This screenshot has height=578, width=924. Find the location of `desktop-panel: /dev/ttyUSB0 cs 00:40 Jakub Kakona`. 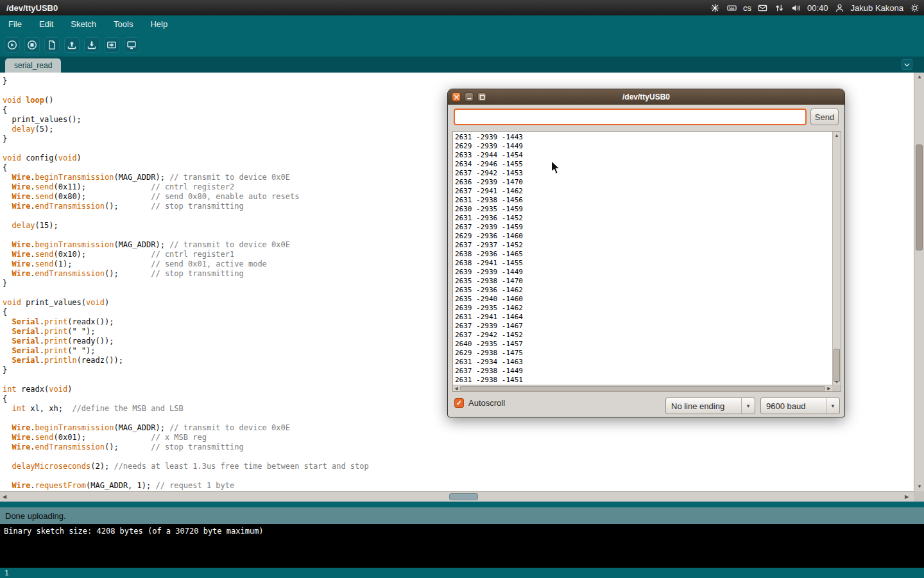

desktop-panel: /dev/ttyUSB0 cs 00:40 Jakub Kakona is located at coordinates (462, 8).